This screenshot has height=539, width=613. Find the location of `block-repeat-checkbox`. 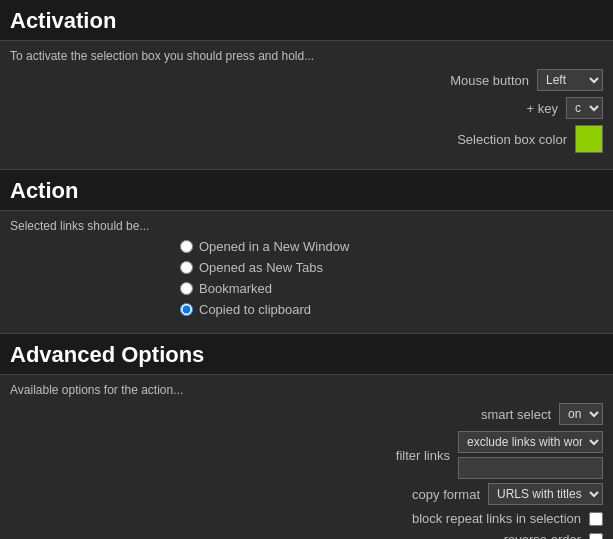

block-repeat-checkbox is located at coordinates (596, 519).